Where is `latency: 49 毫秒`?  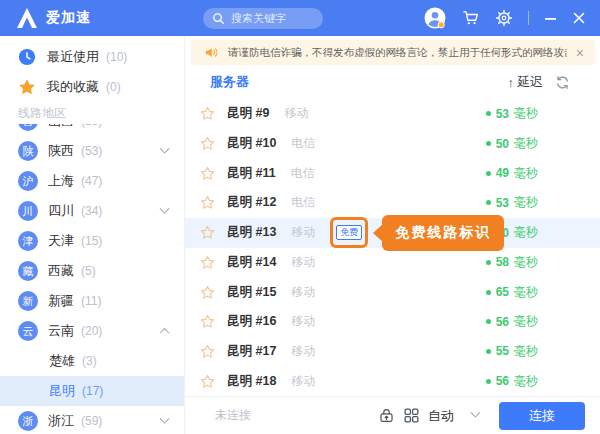
latency: 49 毫秒 is located at coordinates (512, 174).